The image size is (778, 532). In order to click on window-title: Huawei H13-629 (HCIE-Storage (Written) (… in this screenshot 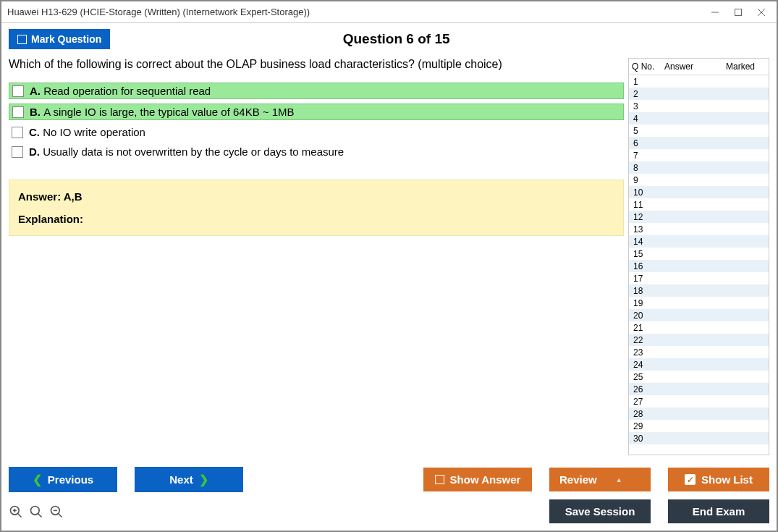, I will do `click(359, 12)`.